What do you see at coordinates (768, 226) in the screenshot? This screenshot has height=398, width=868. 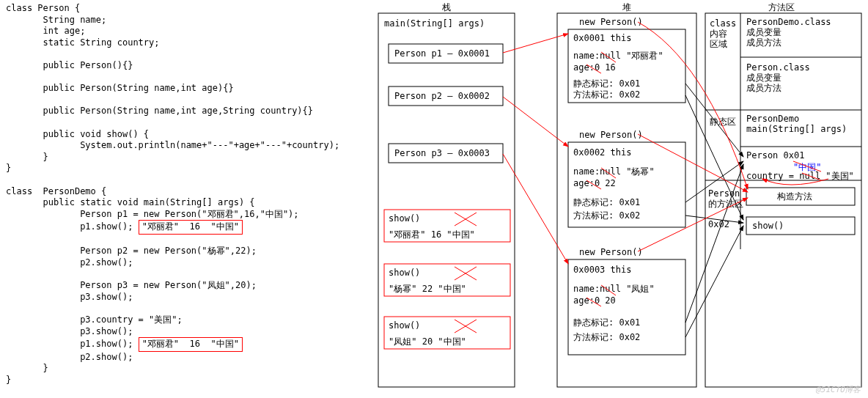 I see `method-show-text: show()` at bounding box center [768, 226].